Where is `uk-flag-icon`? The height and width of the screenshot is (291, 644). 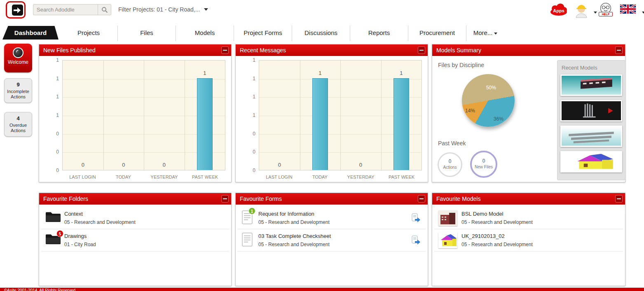
uk-flag-icon is located at coordinates (628, 9).